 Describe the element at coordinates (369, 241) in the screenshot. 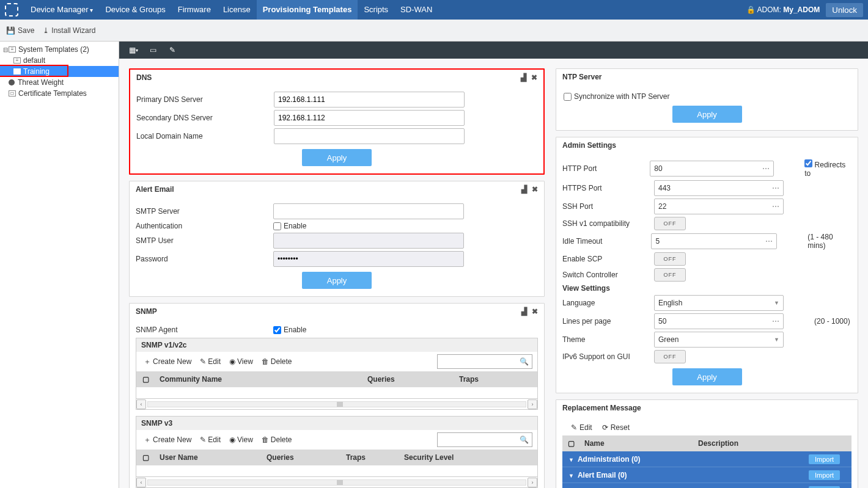

I see `smtp-user-input` at that location.